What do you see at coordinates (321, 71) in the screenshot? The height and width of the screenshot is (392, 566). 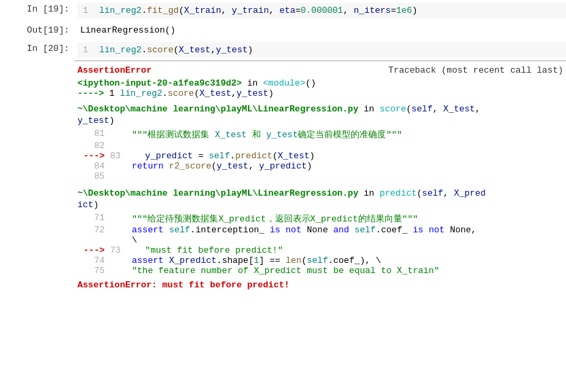 I see `tb-header-line: AssertionError Traceback (most recent ca…` at bounding box center [321, 71].